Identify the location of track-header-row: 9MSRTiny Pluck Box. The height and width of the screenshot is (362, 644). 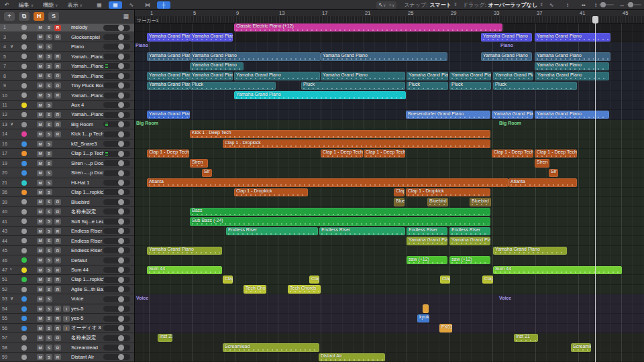
(67, 86).